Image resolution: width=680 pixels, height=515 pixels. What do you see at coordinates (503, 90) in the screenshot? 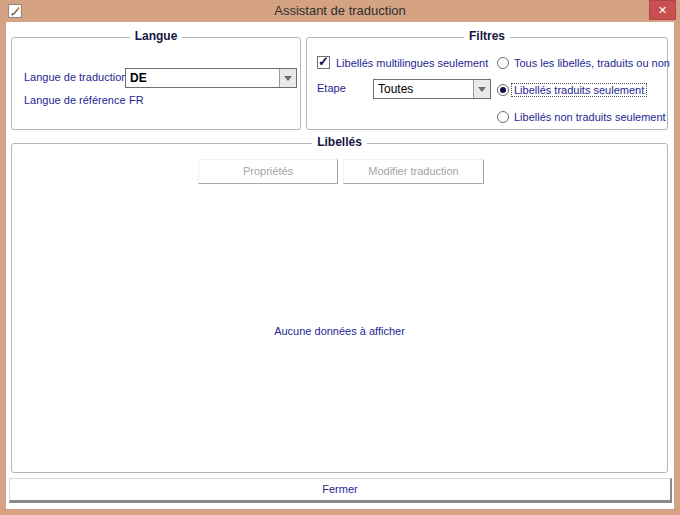
I see `radio-translated-only` at bounding box center [503, 90].